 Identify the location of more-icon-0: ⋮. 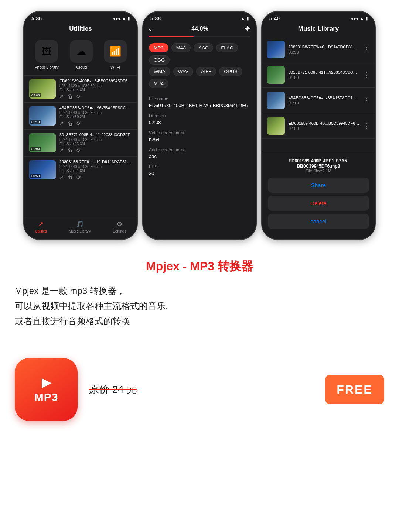
(366, 49).